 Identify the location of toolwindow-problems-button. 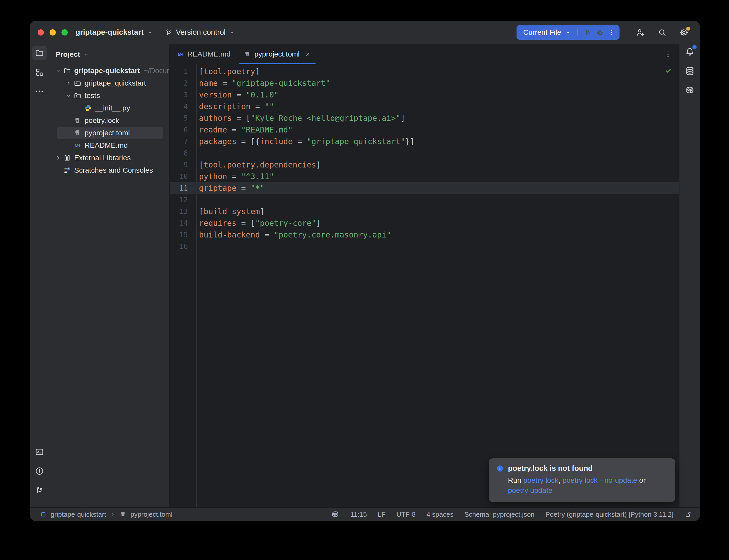
(39, 471).